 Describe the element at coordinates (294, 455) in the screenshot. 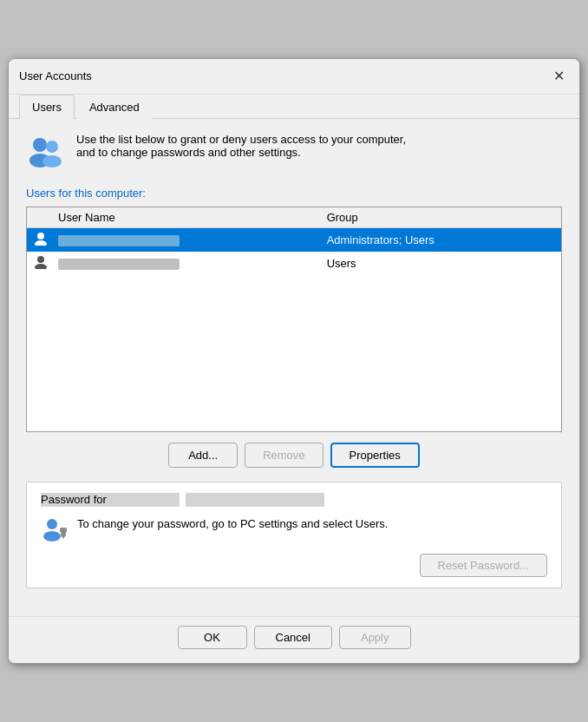

I see `action-buttons: Add... Remove Properties` at that location.